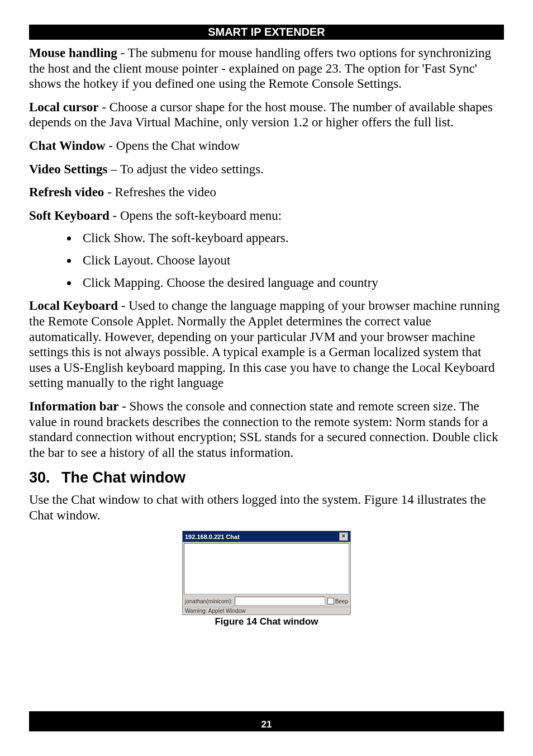 The width and height of the screenshot is (533, 756). I want to click on text-local-cursor: - Choose a cursor shape for the host mou…, so click(261, 115).